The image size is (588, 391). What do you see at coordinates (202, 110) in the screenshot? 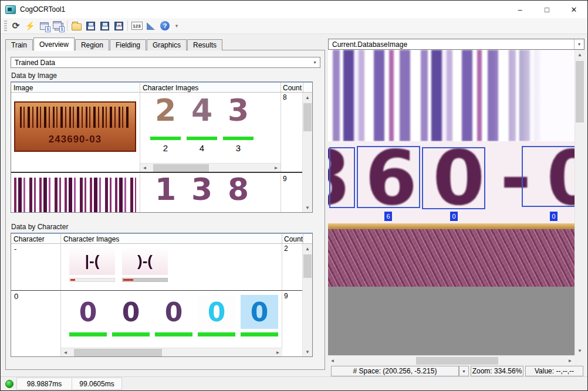
I see `char-glyph: 4` at bounding box center [202, 110].